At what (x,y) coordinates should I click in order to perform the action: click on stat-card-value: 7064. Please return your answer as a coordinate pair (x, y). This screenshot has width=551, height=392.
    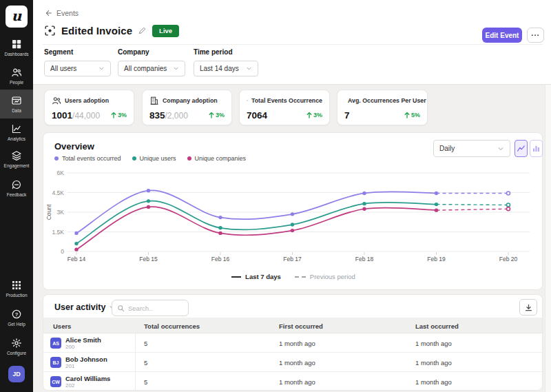
    Looking at the image, I should click on (257, 116).